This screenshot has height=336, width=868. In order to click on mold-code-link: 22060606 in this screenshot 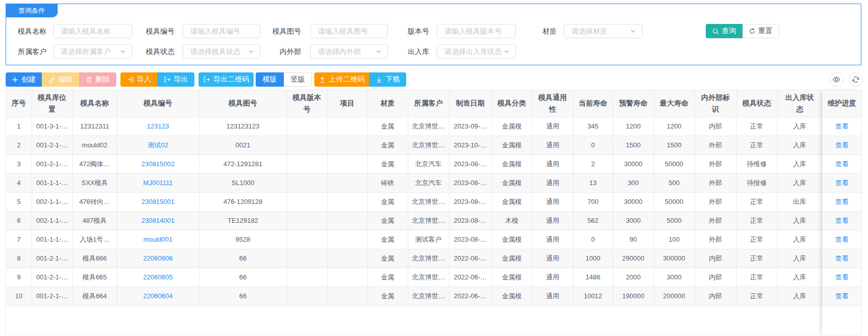, I will do `click(158, 258)`.